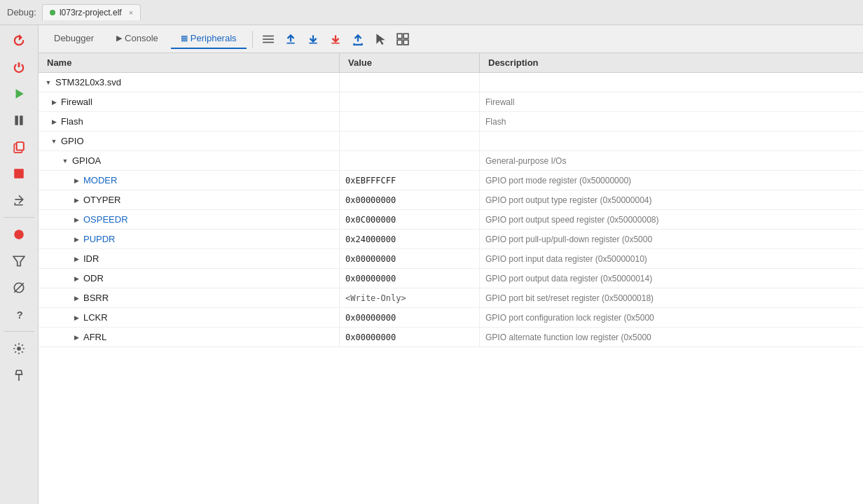  Describe the element at coordinates (451, 318) in the screenshot. I see `table-row: LCKR 0x00000000 GPIO port configuration …` at that location.